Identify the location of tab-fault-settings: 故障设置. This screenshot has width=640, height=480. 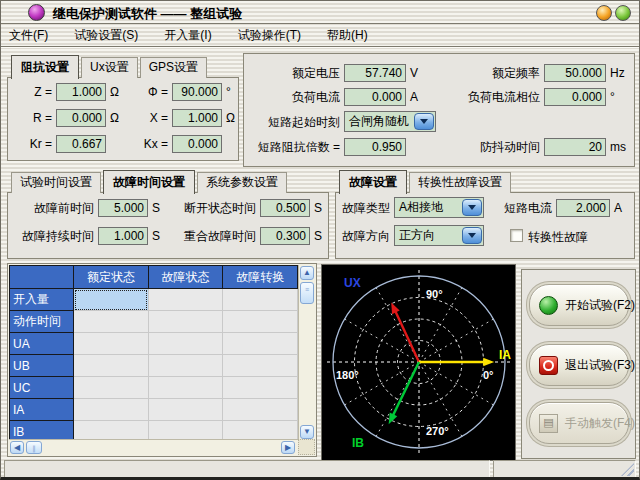
(373, 182).